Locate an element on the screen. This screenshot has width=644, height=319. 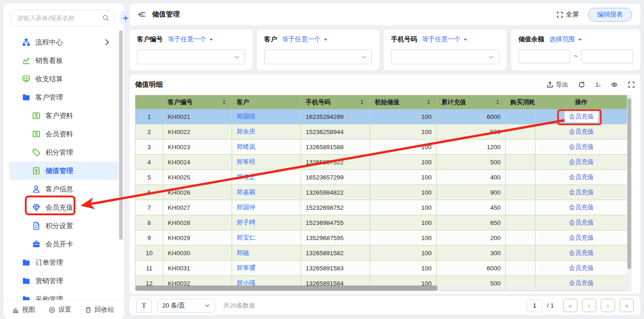
table-row: 1KH0021郑国强162352942991006000会员充值 is located at coordinates (382, 117).